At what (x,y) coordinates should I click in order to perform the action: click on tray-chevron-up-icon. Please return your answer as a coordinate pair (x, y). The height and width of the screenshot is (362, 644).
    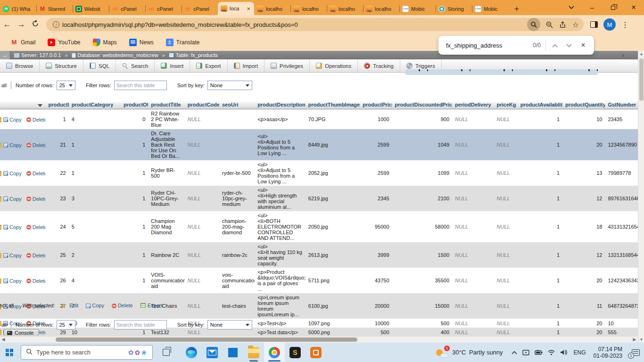
    Looking at the image, I should click on (514, 353).